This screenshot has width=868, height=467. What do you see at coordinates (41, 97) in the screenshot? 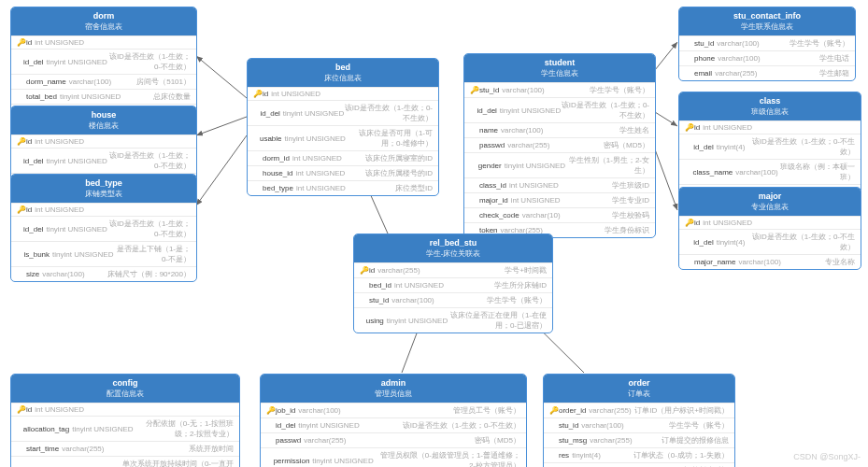
I see `field-name: total_bed` at bounding box center [41, 97].